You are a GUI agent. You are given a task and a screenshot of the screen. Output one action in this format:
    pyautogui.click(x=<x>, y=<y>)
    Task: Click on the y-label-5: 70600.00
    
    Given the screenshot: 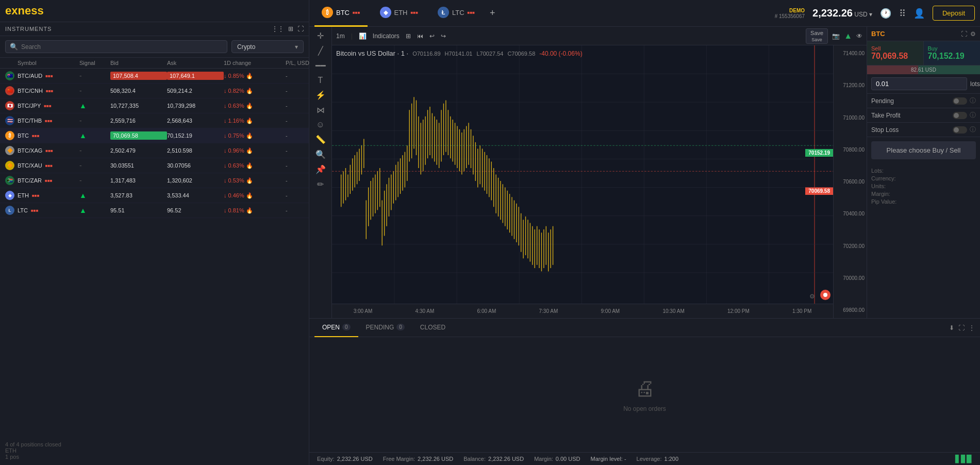 What is the action you would take?
    pyautogui.click(x=850, y=181)
    